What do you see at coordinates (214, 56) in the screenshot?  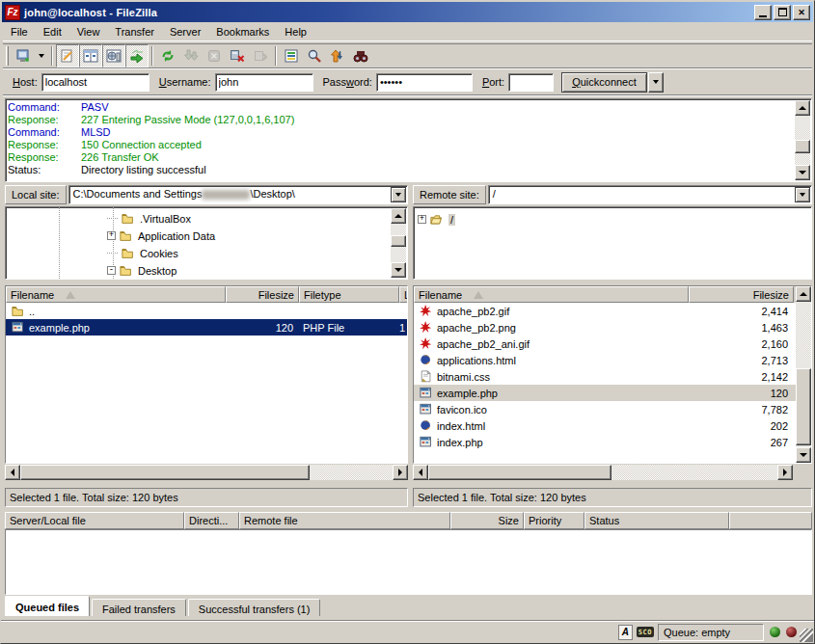 I see `cancel-operation-button` at bounding box center [214, 56].